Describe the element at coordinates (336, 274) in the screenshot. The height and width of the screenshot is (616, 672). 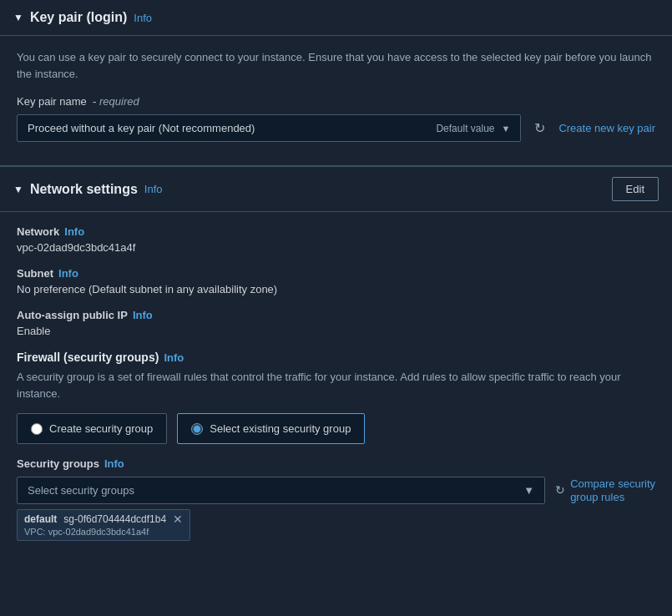
I see `subnet-field-label: Subnet Info` at that location.